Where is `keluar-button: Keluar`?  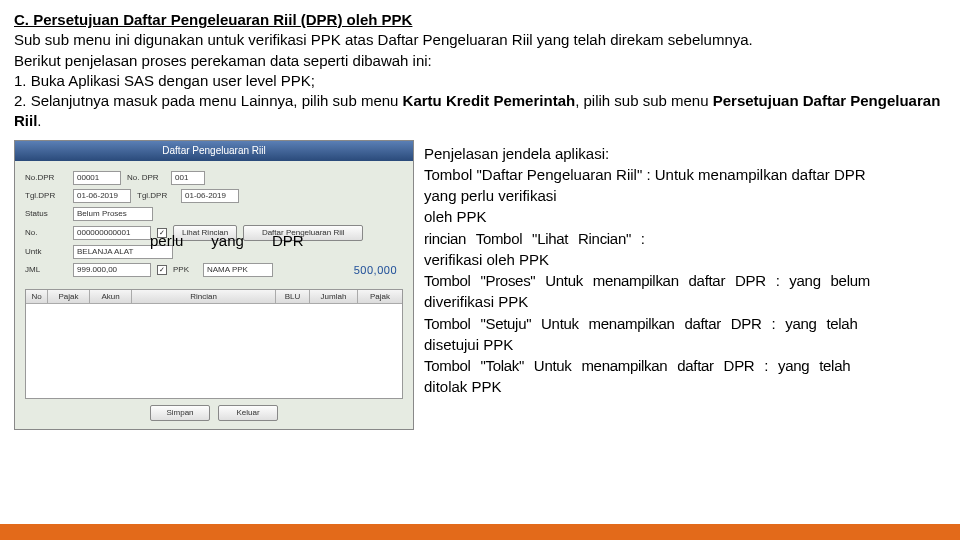
keluar-button: Keluar is located at coordinates (248, 413).